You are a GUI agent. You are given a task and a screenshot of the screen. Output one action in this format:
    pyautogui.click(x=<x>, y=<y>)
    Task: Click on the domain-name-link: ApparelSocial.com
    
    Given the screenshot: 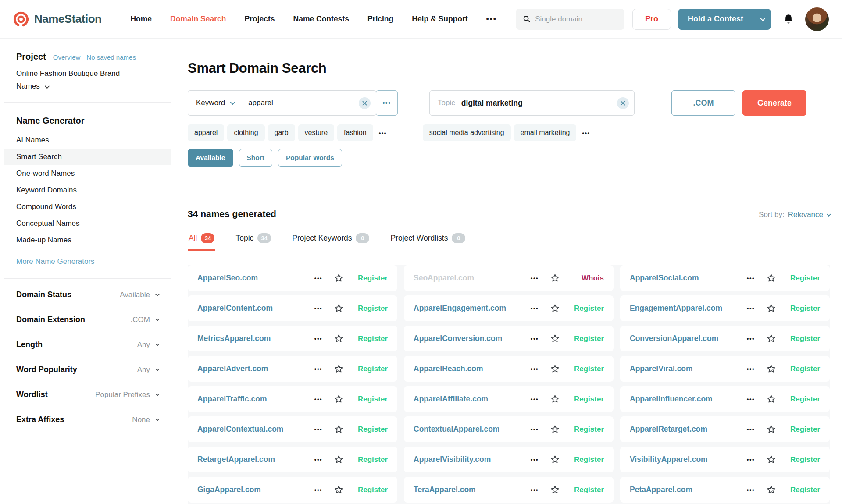 What is the action you would take?
    pyautogui.click(x=664, y=278)
    